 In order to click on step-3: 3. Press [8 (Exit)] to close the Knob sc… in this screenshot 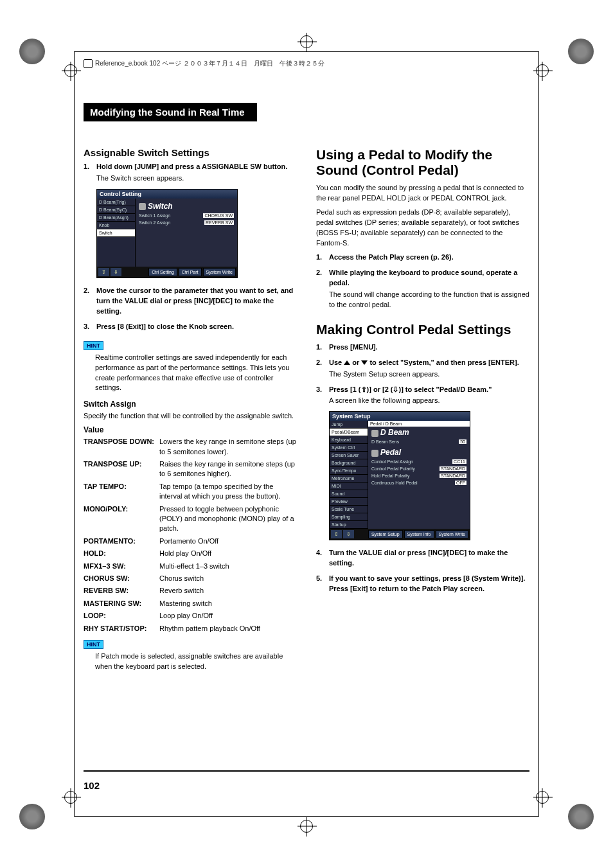, I will do `click(190, 327)`.